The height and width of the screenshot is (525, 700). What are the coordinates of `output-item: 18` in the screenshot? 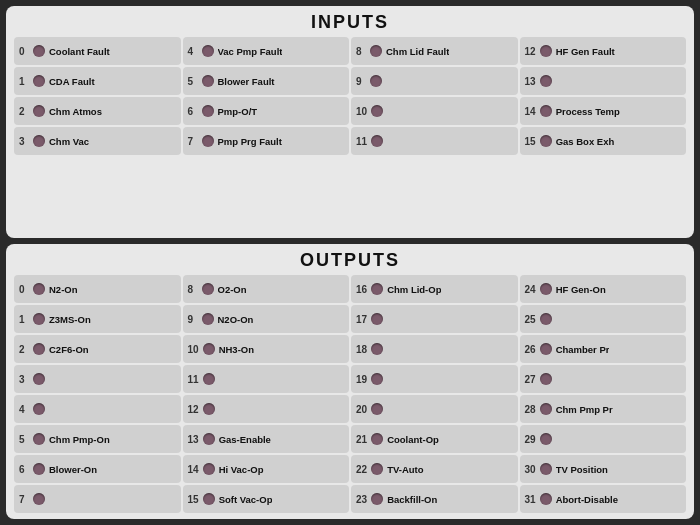 It's located at (434, 349).